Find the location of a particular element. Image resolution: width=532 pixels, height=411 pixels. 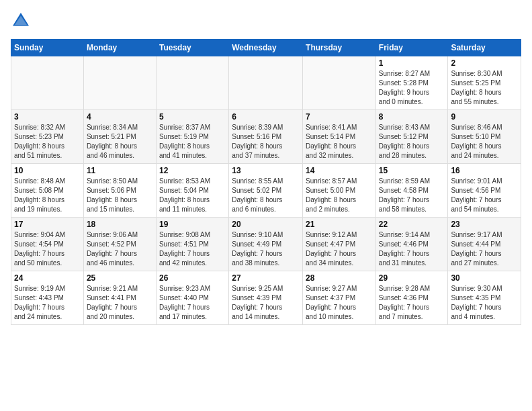

day-number: 14 is located at coordinates (339, 171).